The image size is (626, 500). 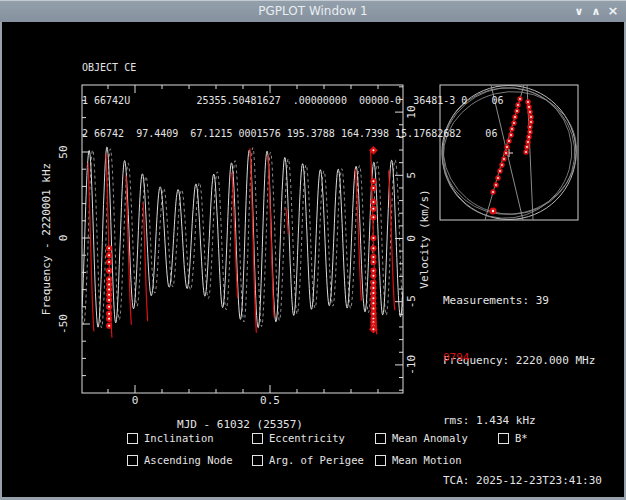 What do you see at coordinates (313, 438) in the screenshot?
I see `checkbox-row-1: InclinationEccentricityMean AnomalyB*` at bounding box center [313, 438].